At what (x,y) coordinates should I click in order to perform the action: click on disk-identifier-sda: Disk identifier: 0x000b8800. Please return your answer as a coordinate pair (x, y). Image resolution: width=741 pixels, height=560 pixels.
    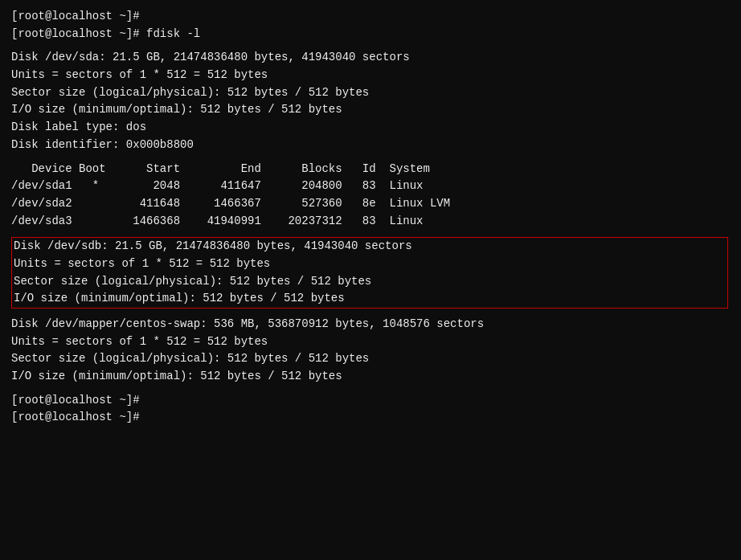
    Looking at the image, I should click on (370, 145).